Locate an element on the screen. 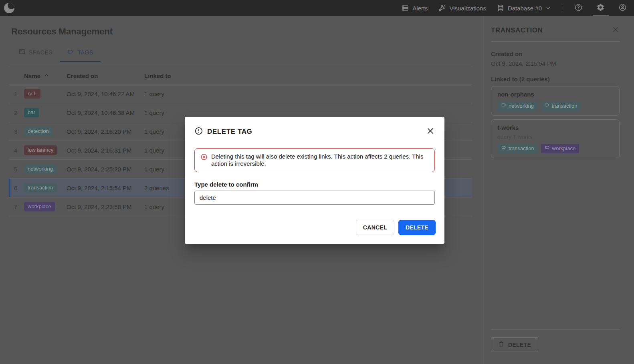 This screenshot has height=364, width=634. nav-visualizations-label: Visualizations is located at coordinates (467, 8).